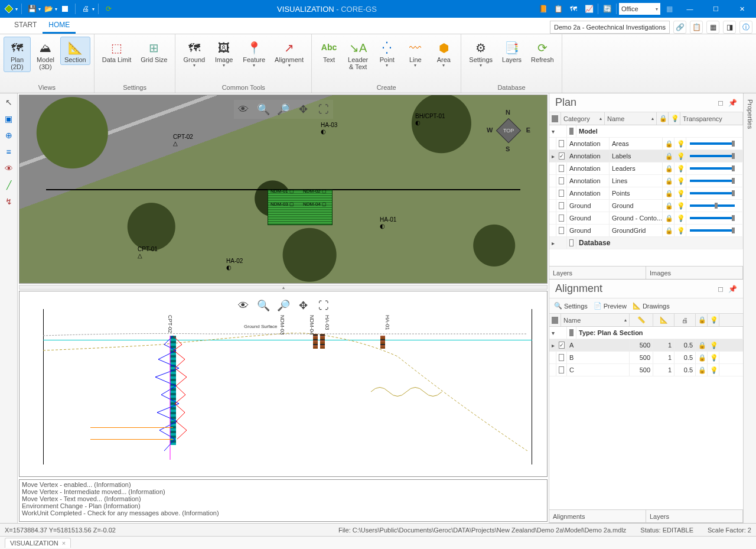 This screenshot has width=756, height=549. Describe the element at coordinates (387, 53) in the screenshot. I see `point-button: ⁛Point▾` at that location.